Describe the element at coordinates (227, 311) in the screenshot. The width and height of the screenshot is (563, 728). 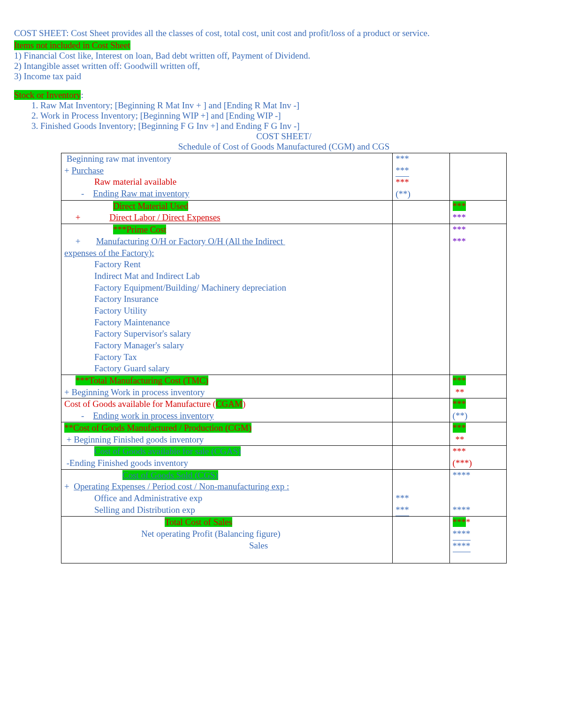
I see `factory-utility: Factory Utility` at that location.